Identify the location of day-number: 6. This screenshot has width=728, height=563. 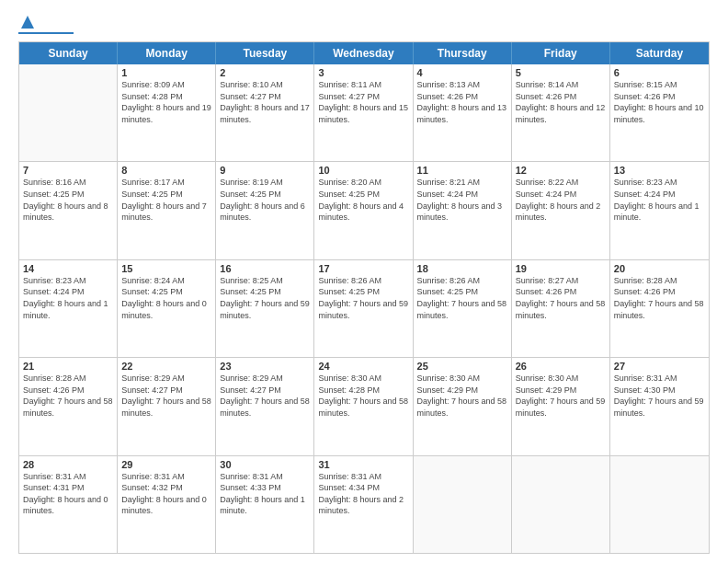
(660, 73).